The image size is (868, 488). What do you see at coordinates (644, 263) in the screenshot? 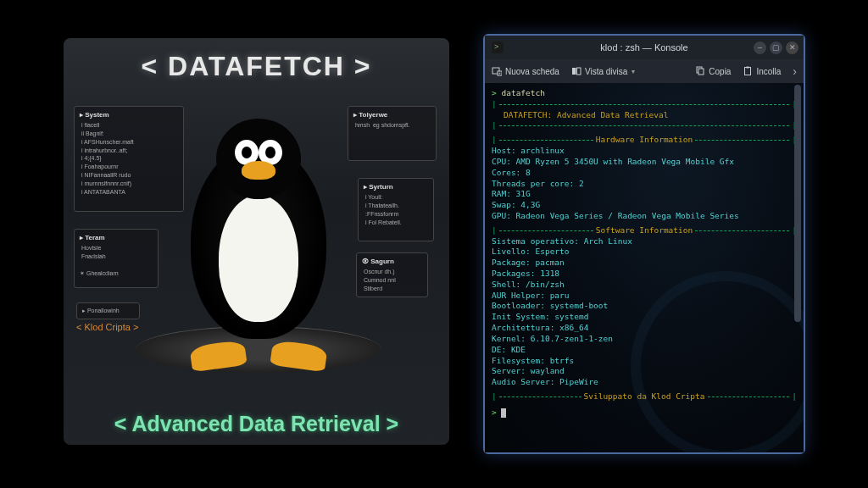
I see `sw-line-pkg: Package: pacman` at bounding box center [644, 263].